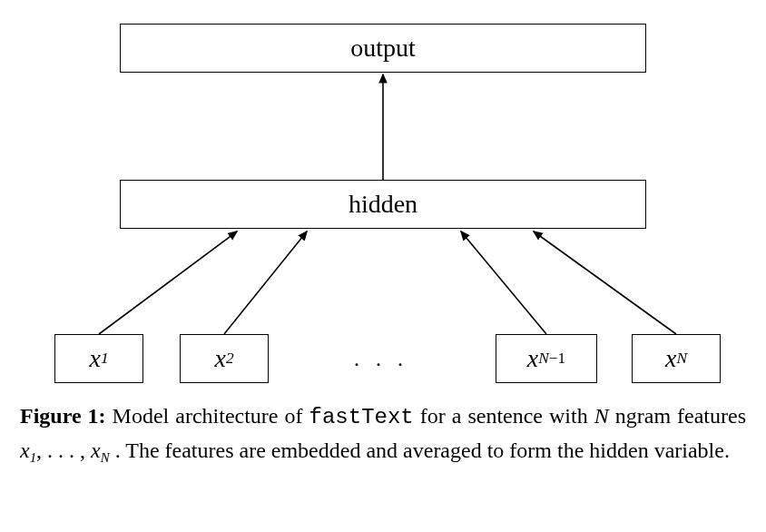 Image resolution: width=766 pixels, height=532 pixels. I want to click on figure-caption: Figure 1: Model architecture of fastText…, so click(383, 434).